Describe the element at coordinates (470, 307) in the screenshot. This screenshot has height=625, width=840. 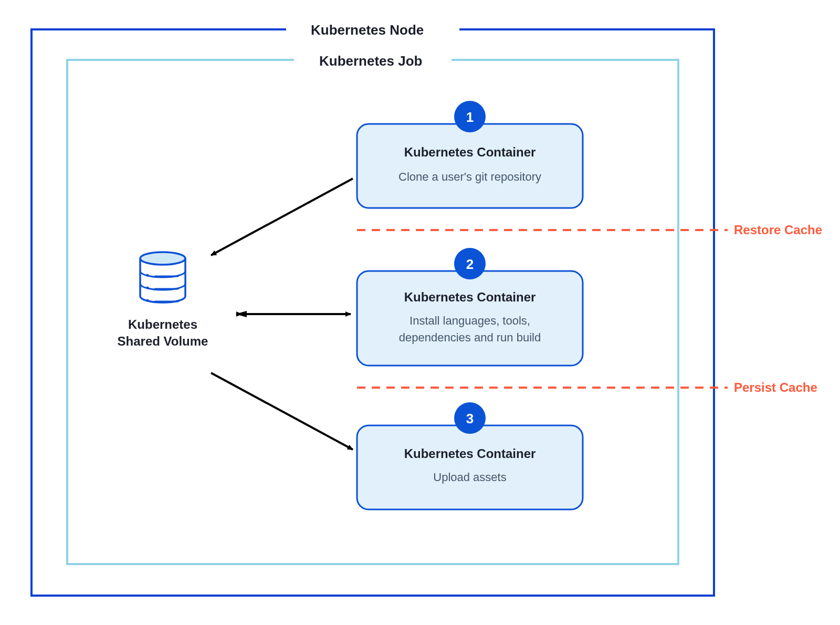
I see `container-card-2: Kubernetes Container Install languages, …` at that location.